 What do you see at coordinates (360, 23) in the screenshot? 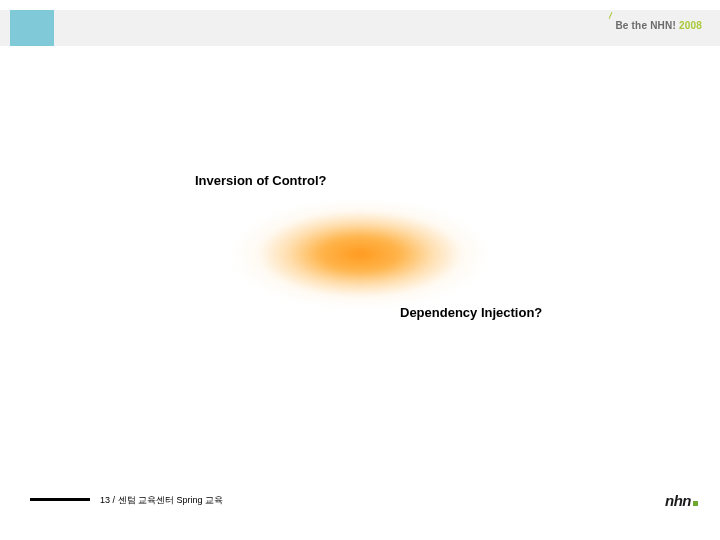
I see `slide-header: Be the NHN! 2008` at bounding box center [360, 23].